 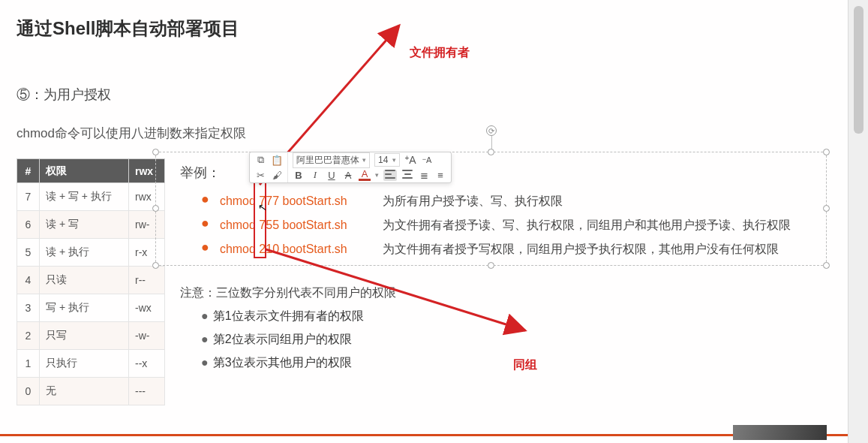 I want to click on cell-num: 6, so click(x=29, y=225).